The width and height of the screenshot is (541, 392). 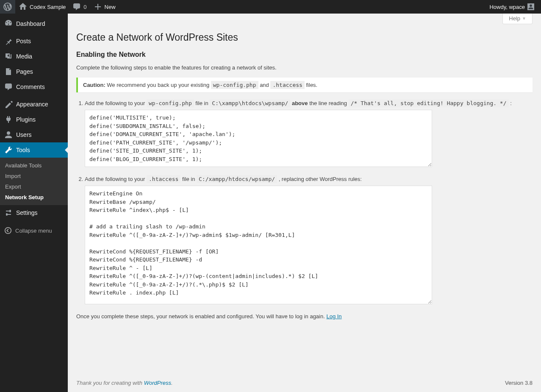 What do you see at coordinates (519, 383) in the screenshot?
I see `footer-version: Version 3.8` at bounding box center [519, 383].